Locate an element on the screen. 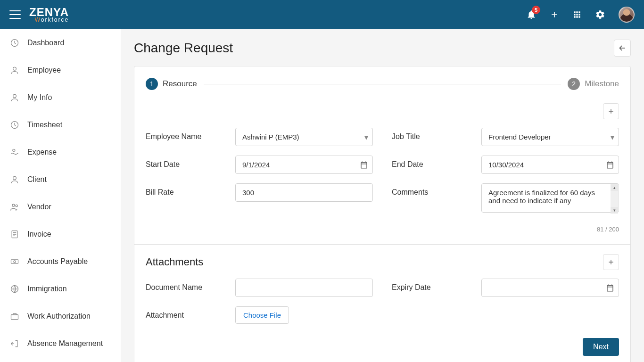 The height and width of the screenshot is (362, 644). step-resource: 1 Resource is located at coordinates (172, 84).